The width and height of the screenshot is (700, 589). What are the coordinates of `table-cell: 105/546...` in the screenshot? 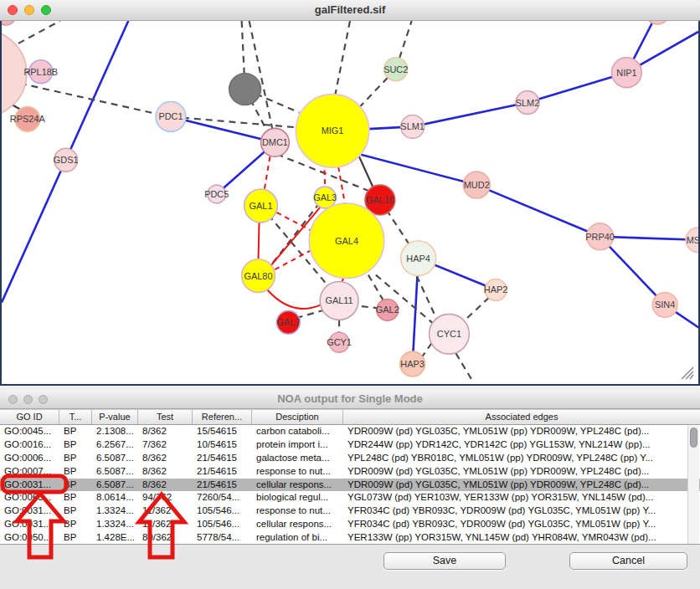 It's located at (223, 511).